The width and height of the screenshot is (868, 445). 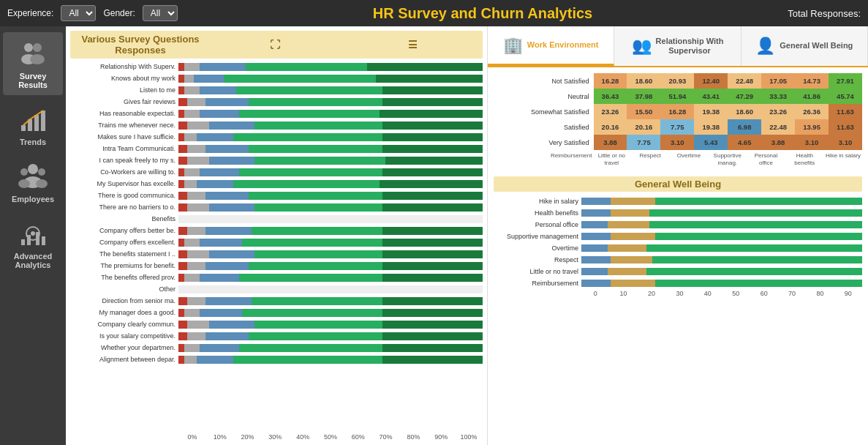 I want to click on bar-label: Makes sure I have sufficie., so click(x=124, y=137).